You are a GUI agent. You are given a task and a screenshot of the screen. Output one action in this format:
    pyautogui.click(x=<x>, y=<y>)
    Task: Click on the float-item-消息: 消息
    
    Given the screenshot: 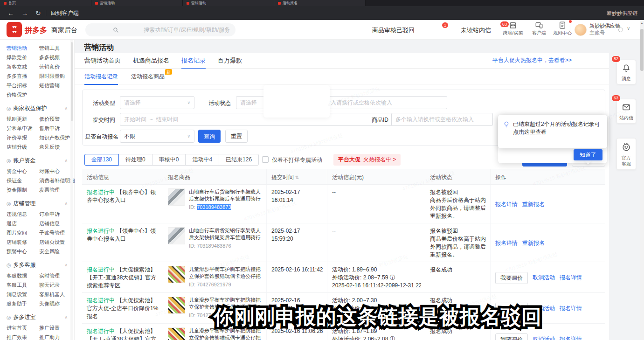 What is the action you would take?
    pyautogui.click(x=626, y=72)
    